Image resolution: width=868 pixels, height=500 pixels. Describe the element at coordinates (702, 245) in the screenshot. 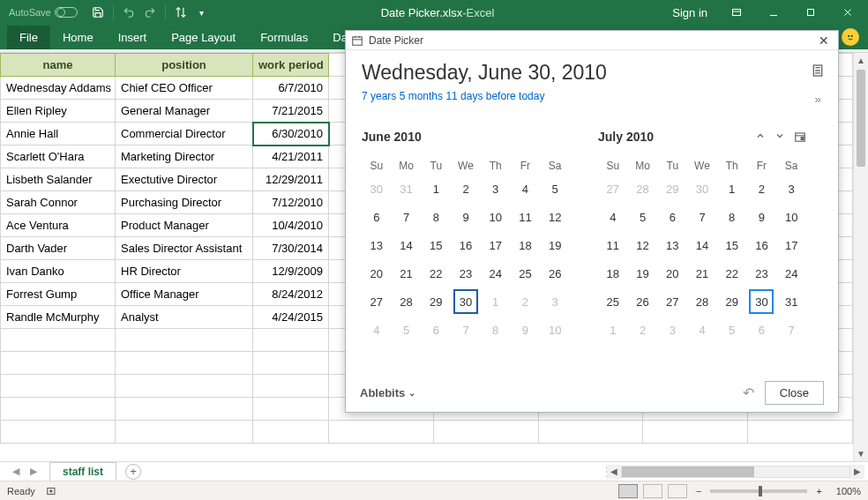

I see `day-cell: 14` at that location.